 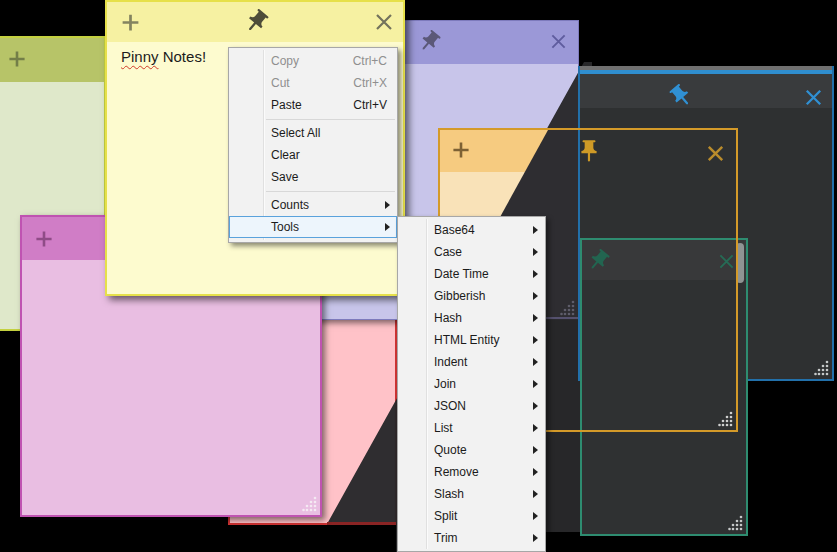 What do you see at coordinates (472, 538) in the screenshot?
I see `submenu-item-trim: Trim` at bounding box center [472, 538].